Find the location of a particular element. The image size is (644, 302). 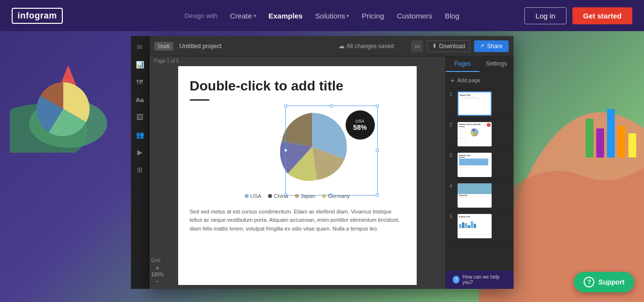

share-icon: ↗ is located at coordinates (482, 46).